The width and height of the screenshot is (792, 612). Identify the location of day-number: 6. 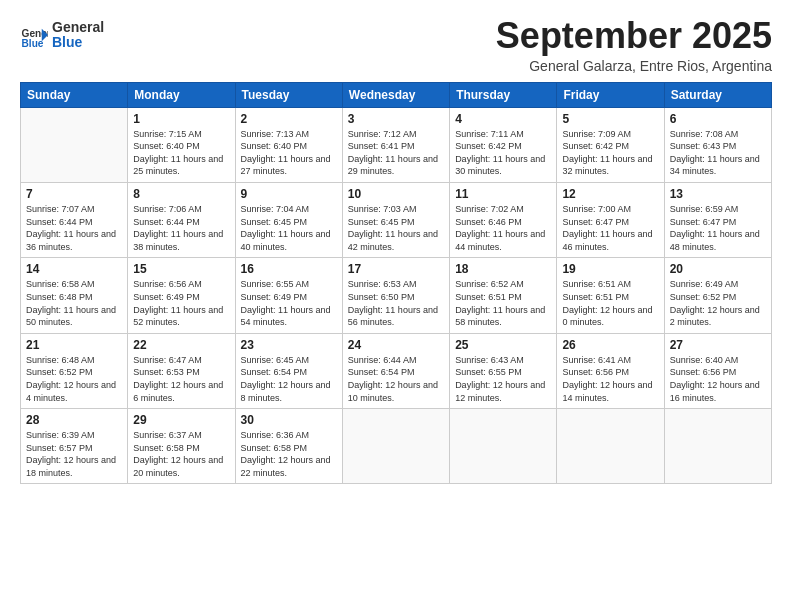
(718, 119).